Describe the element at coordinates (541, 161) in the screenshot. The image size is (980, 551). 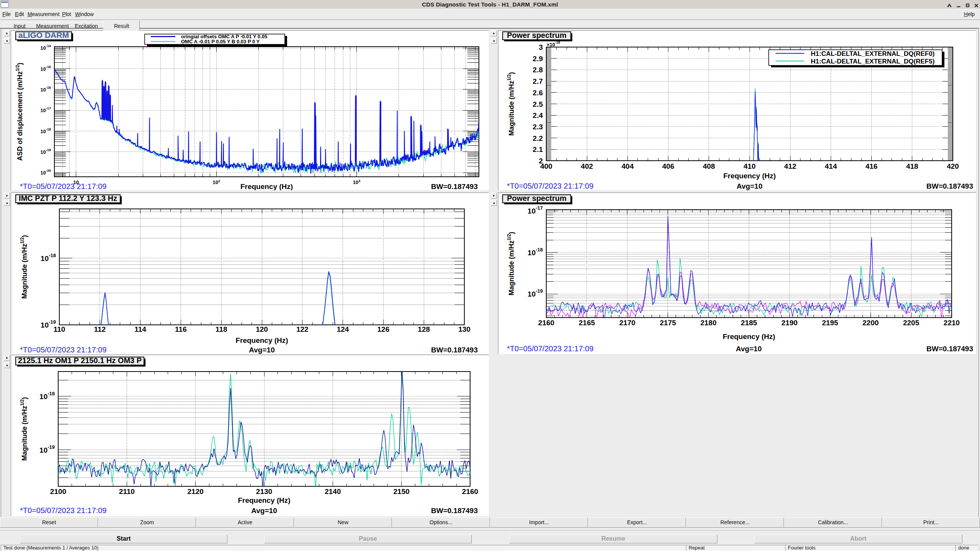
I see `y-tick-label: 2` at that location.